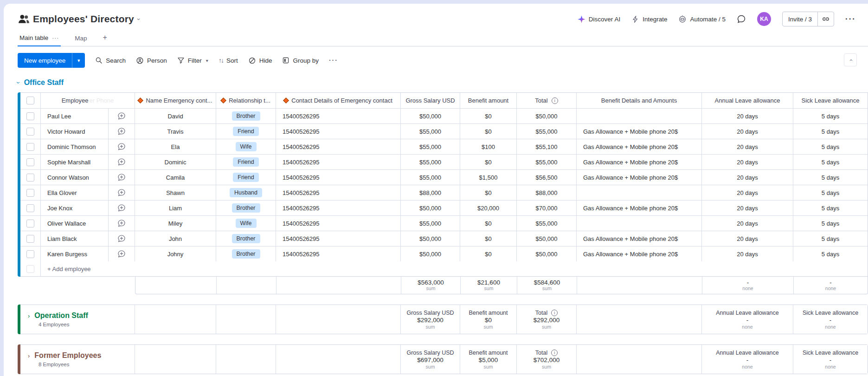 This screenshot has height=376, width=868. Describe the element at coordinates (444, 132) in the screenshot. I see `table-row: Victor Howard Travis Friend 15400526295 …` at that location.